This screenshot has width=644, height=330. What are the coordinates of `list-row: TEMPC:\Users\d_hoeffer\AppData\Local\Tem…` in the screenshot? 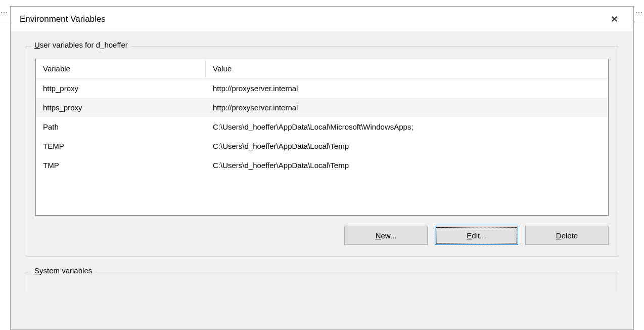 It's located at (322, 146).